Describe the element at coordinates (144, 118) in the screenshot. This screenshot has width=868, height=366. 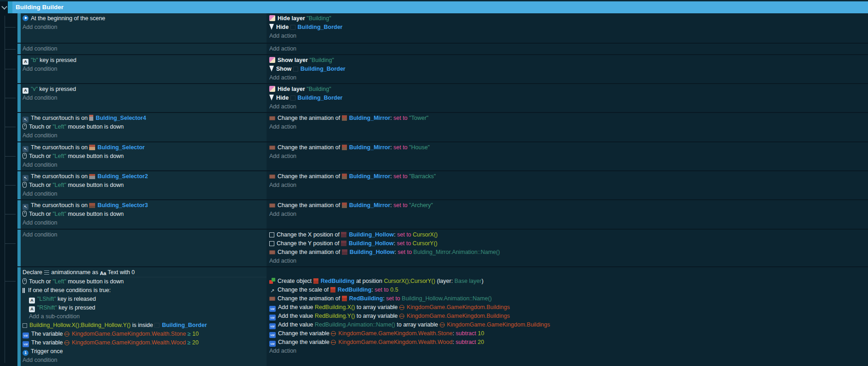
I see `condition-line: The cursor/touch is on Bulding_Selector4` at that location.